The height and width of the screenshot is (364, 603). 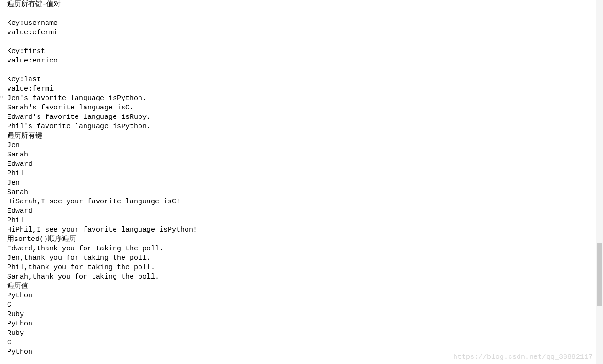 What do you see at coordinates (300, 136) in the screenshot?
I see `output-line: 遍历所有键` at bounding box center [300, 136].